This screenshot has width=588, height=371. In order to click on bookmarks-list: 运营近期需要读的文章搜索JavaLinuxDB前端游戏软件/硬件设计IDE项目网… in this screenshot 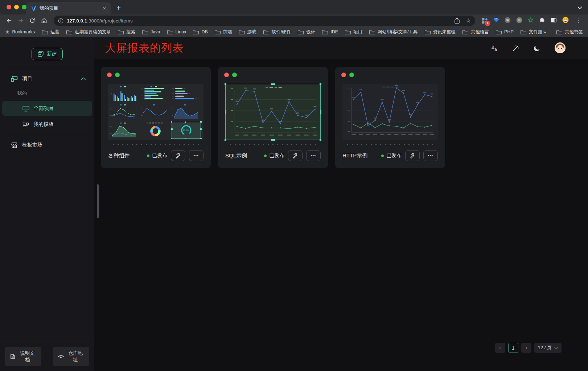, I will do `click(292, 32)`.